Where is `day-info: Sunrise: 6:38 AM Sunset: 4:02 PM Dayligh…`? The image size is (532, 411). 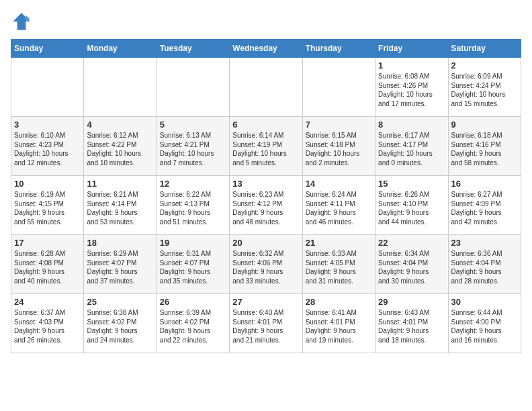 day-info: Sunrise: 6:38 AM Sunset: 4:02 PM Dayligh… is located at coordinates (120, 326).